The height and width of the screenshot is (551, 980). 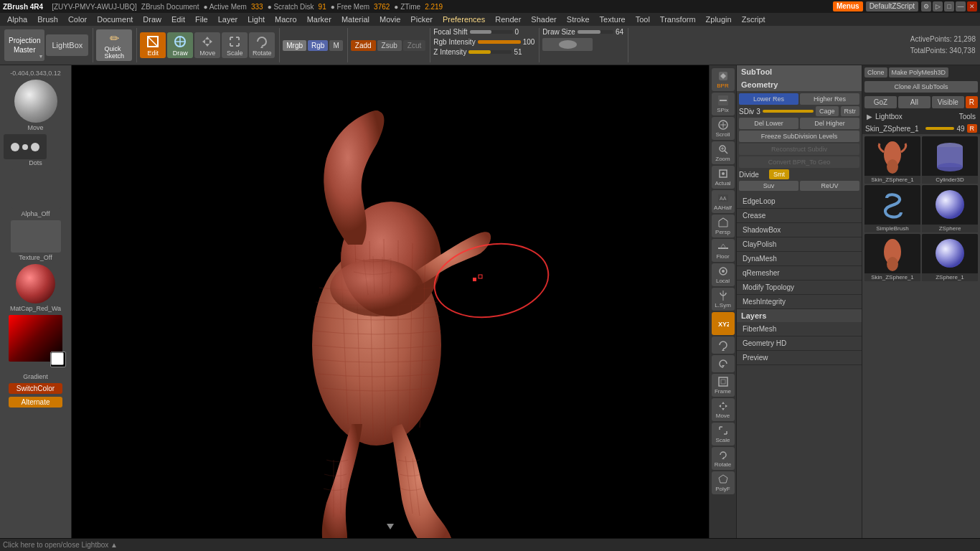 I want to click on lightbox-button: LightBox, so click(x=67, y=45).